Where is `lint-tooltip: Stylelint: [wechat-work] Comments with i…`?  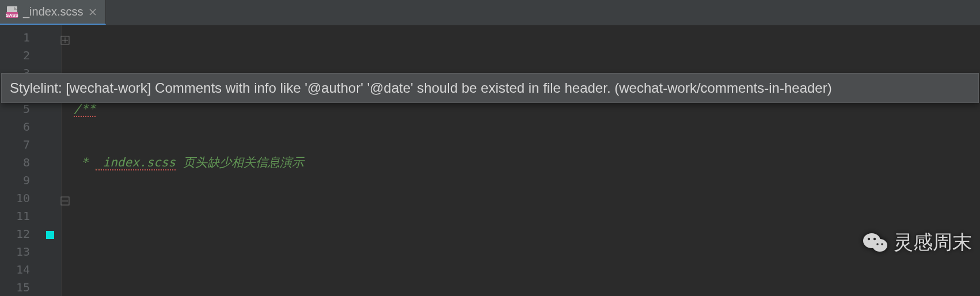 lint-tooltip: Stylelint: [wechat-work] Comments with i… is located at coordinates (490, 88).